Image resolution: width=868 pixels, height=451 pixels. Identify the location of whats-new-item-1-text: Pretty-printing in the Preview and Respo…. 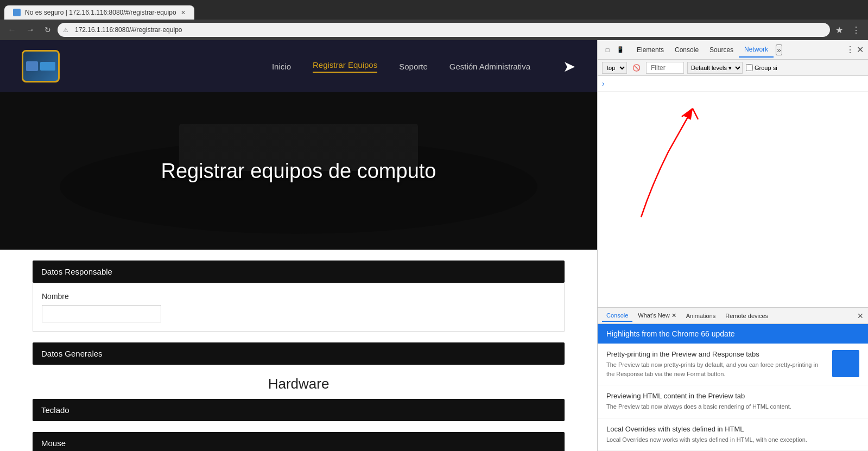
(716, 364).